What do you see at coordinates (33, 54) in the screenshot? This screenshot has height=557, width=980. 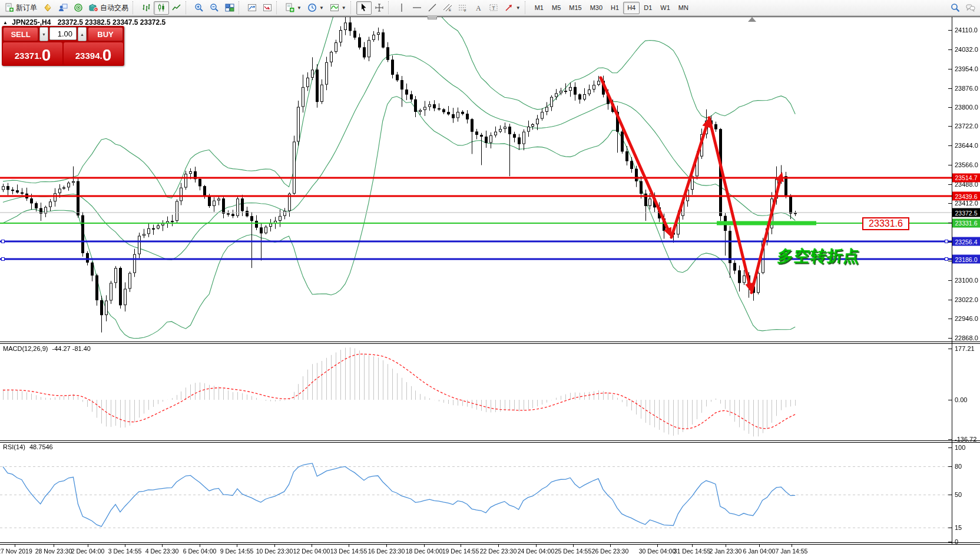 I see `sell-price: 23371.0` at bounding box center [33, 54].